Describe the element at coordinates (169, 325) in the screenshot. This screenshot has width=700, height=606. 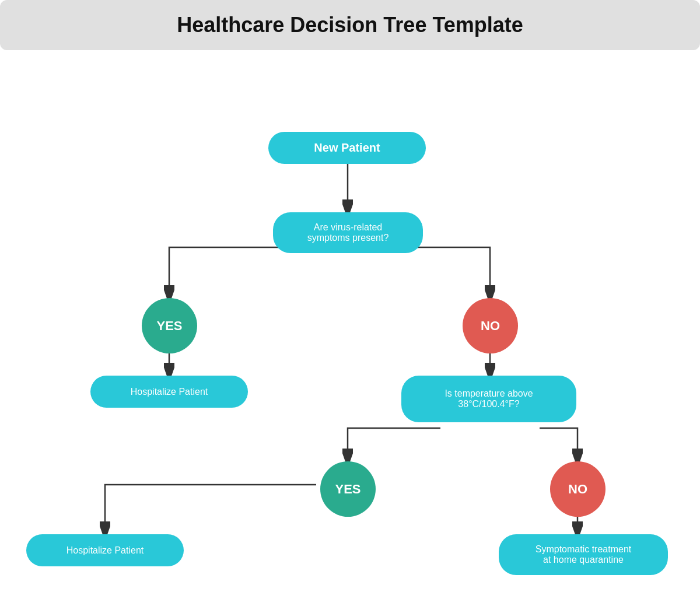
I see `yes1-circle: YES` at that location.